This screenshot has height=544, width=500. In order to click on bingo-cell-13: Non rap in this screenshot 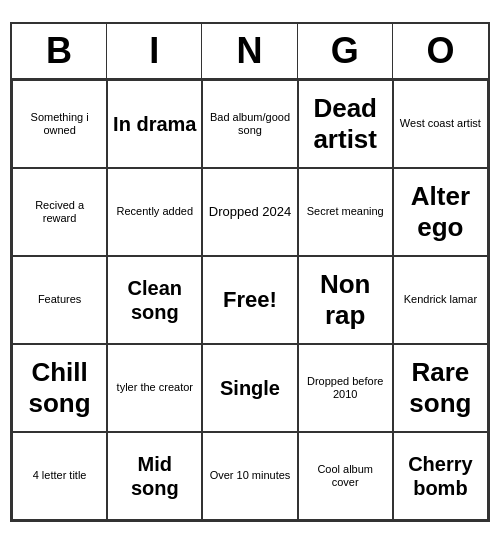, I will do `click(346, 300)`.